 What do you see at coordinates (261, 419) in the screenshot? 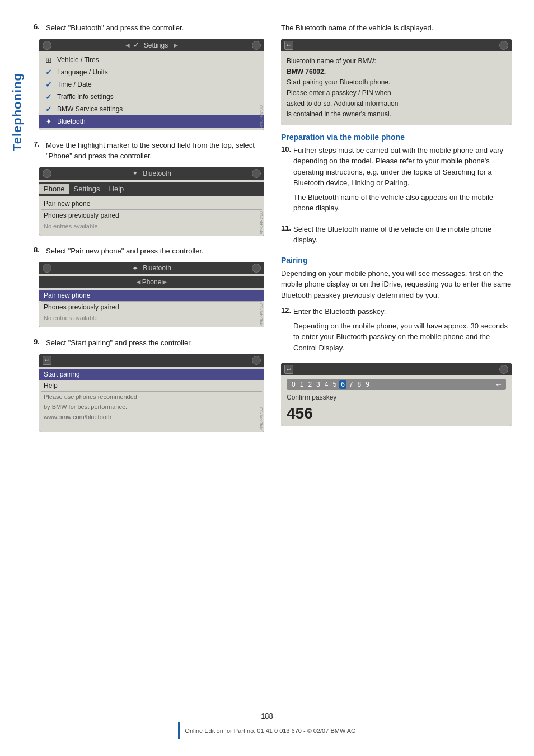
I see `screen-watermark-4: CS-1abt0b4n` at bounding box center [261, 419].